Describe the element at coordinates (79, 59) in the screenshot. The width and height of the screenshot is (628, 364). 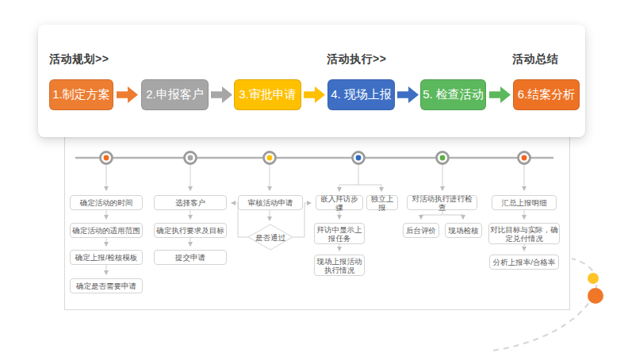
I see `section-label-planning: 活动规划>>` at that location.